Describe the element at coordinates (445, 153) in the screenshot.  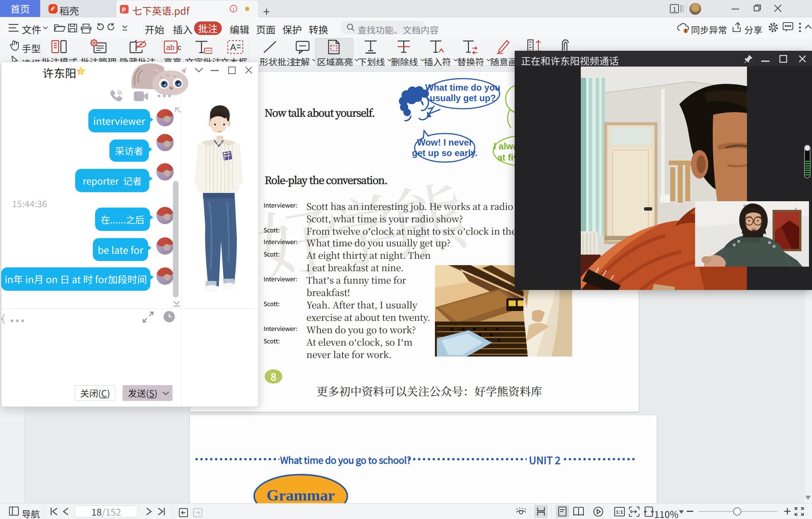
I see `svg-text: get up so early.` at that location.